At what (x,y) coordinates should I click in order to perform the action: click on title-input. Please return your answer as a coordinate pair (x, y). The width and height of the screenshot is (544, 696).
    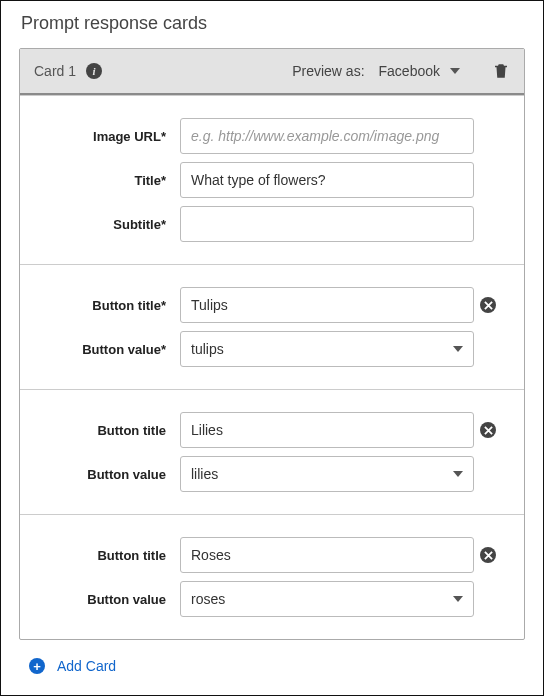
    Looking at the image, I should click on (327, 180).